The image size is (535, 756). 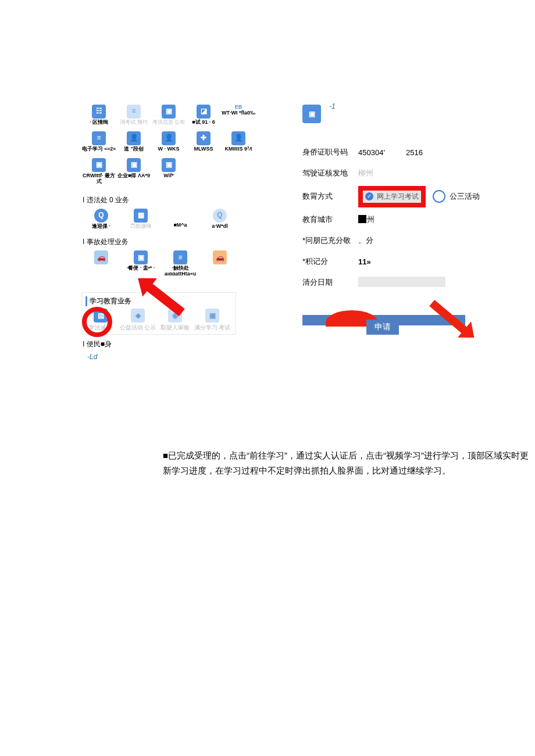 I want to click on app-item: 👤KMIIttS 9⁷⁄t, so click(x=238, y=142).